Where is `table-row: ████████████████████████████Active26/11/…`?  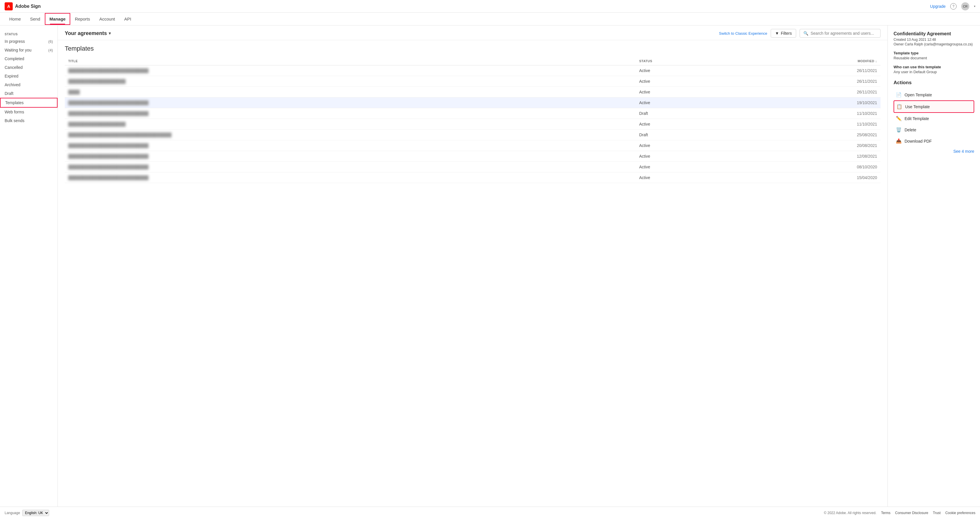
table-row: ████████████████████████████Active26/11/… is located at coordinates (473, 71).